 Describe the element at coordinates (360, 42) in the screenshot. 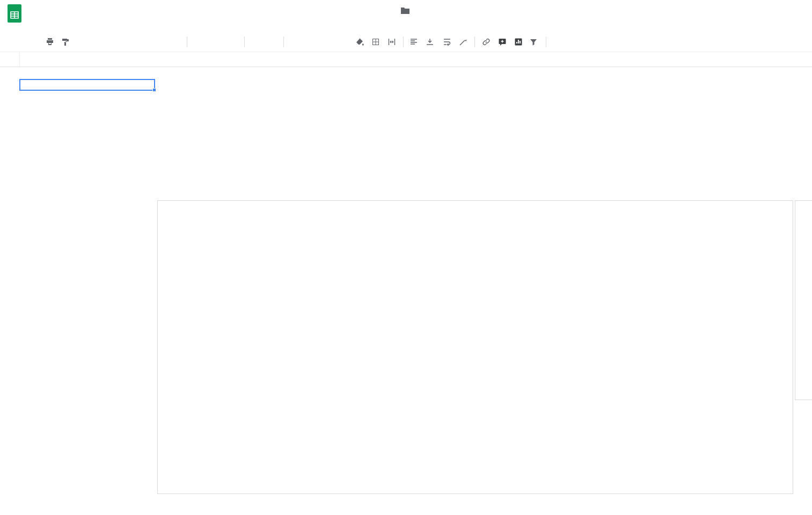

I see `fill-color-button` at that location.